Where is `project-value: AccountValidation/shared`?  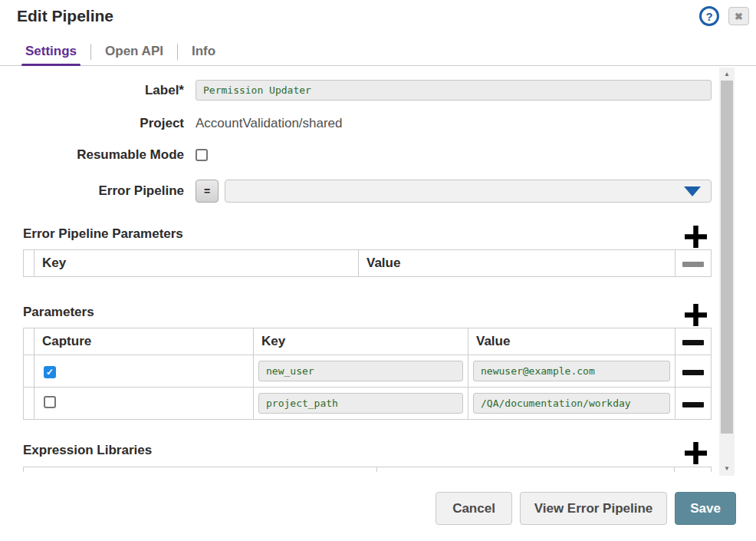
project-value: AccountValidation/shared is located at coordinates (269, 124).